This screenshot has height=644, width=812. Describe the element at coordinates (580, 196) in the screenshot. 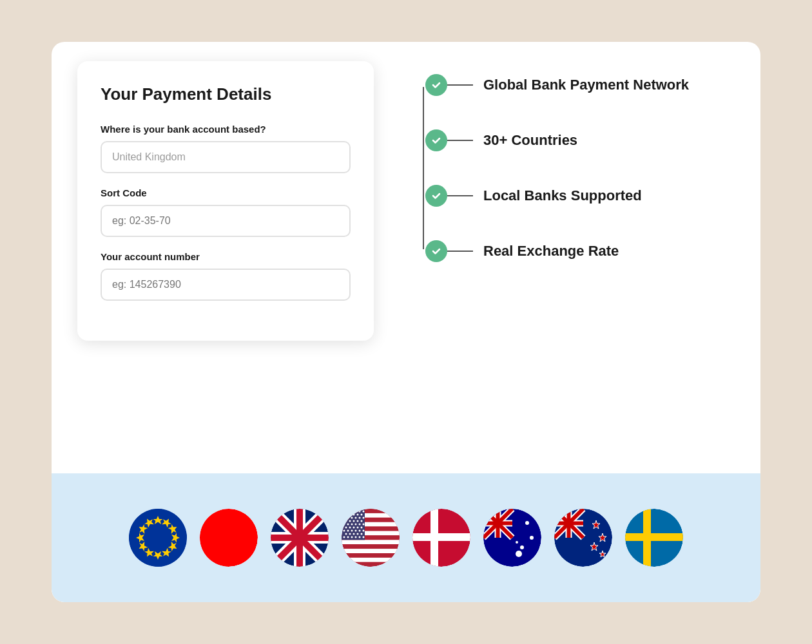

I see `feature-item-local-banks: Local Banks Supported` at that location.